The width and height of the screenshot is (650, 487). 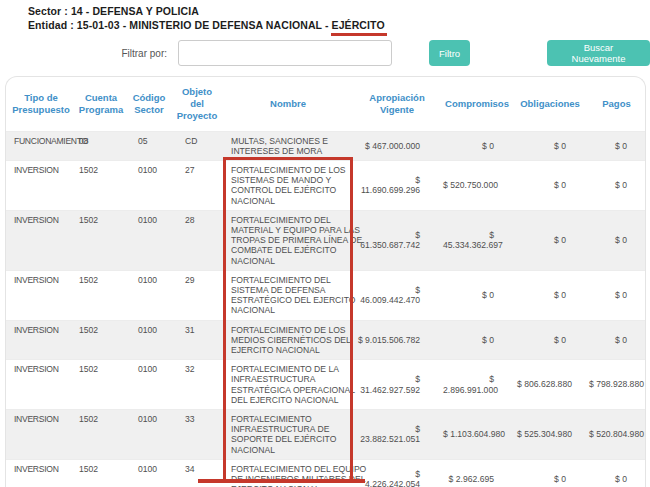 I want to click on cell-objeto: 32, so click(x=197, y=385).